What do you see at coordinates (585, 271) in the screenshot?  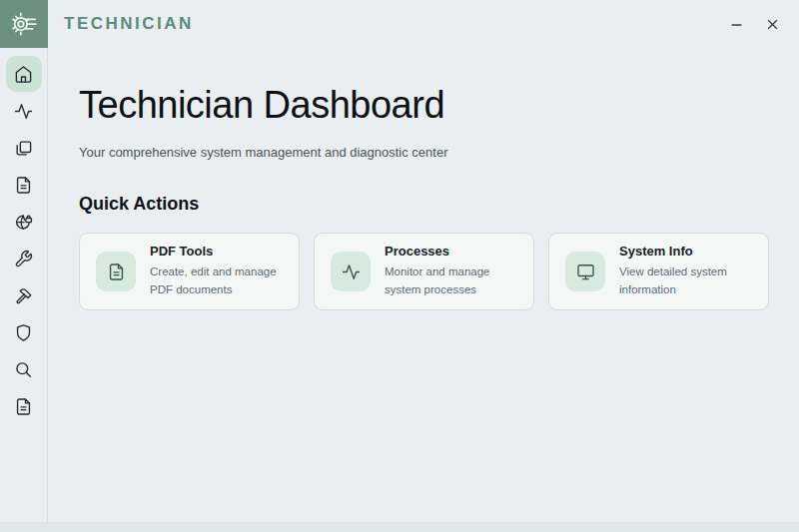 I see `monitor-icon` at bounding box center [585, 271].